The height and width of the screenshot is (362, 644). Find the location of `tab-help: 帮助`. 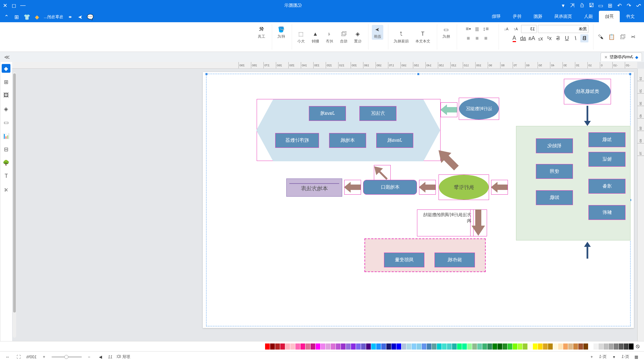

tab-help: 帮助 is located at coordinates (496, 17).